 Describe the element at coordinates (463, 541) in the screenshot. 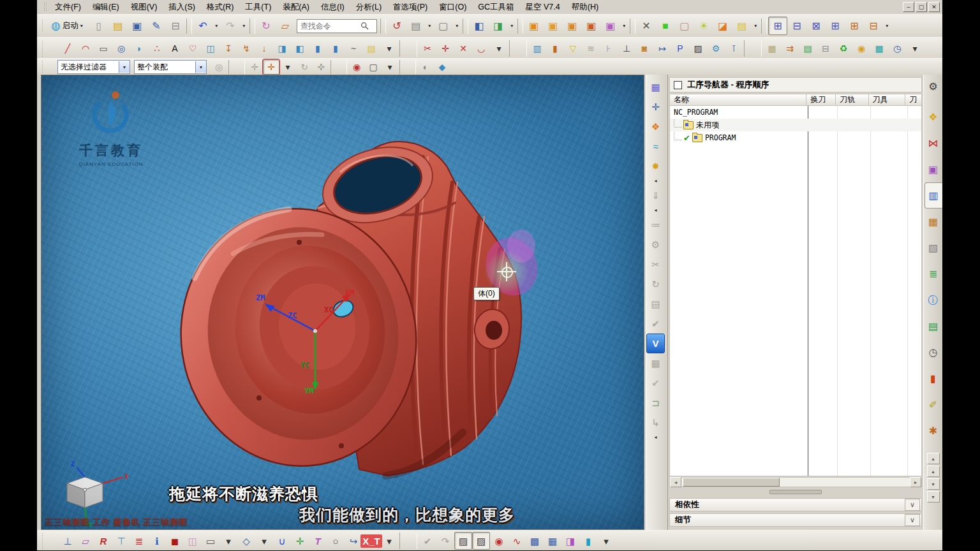

I see `section-hatch-x-icon: ▨` at that location.